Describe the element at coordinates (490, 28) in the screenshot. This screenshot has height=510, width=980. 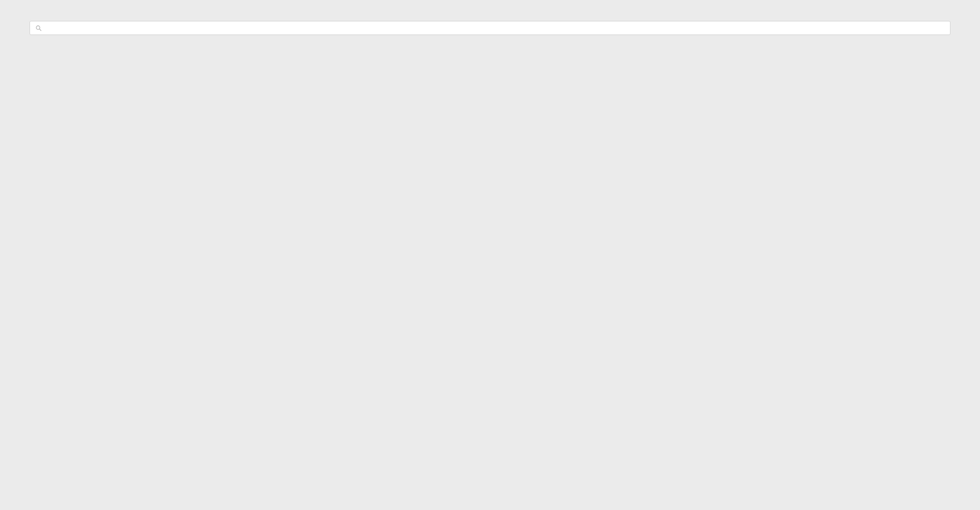
I see `search-bar` at that location.